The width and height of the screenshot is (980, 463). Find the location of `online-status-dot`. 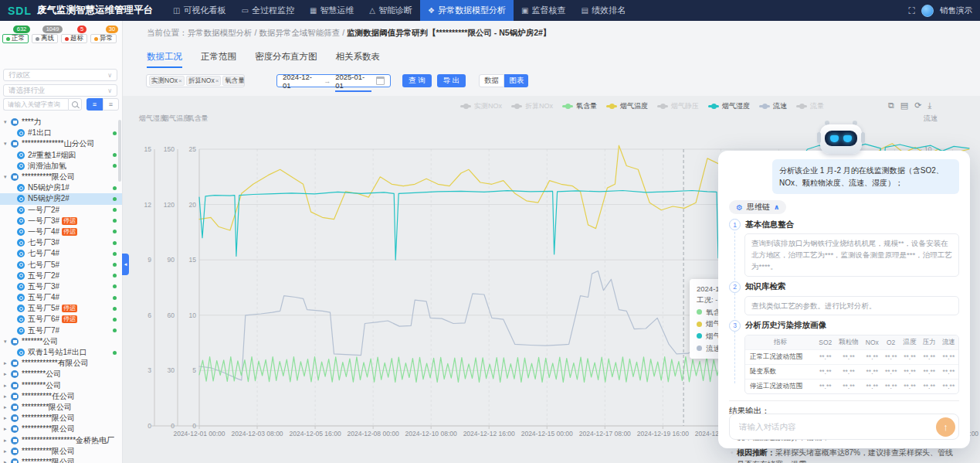

online-status-dot is located at coordinates (114, 232).